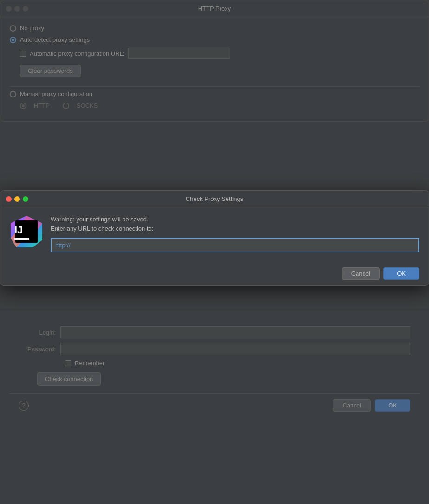  I want to click on auto-config-checkbox, so click(23, 54).